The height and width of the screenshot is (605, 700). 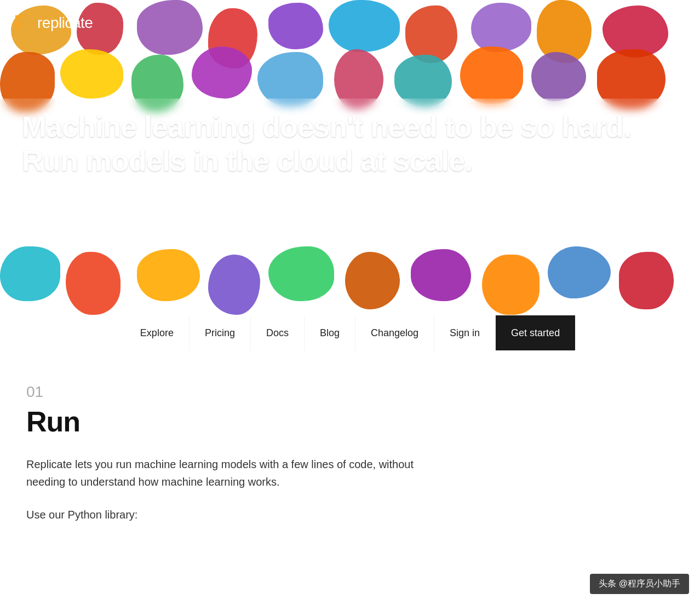 I want to click on nav-item-docs: Docs, so click(x=278, y=333).